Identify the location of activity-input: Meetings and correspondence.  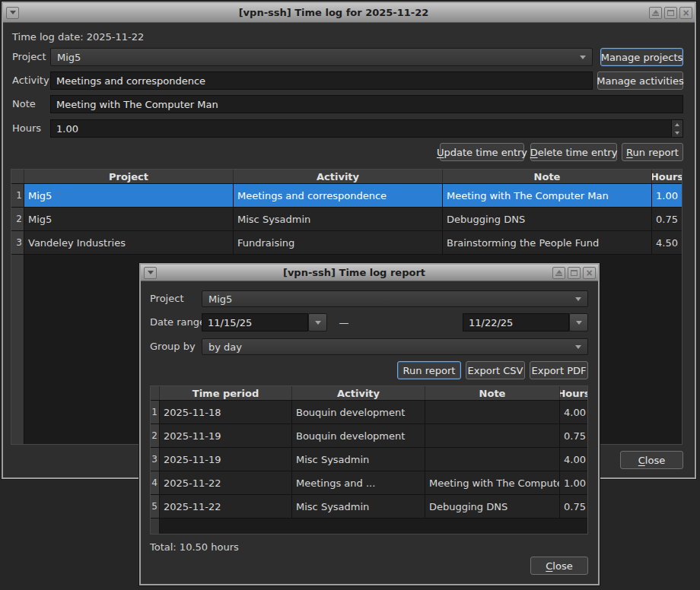
(321, 81).